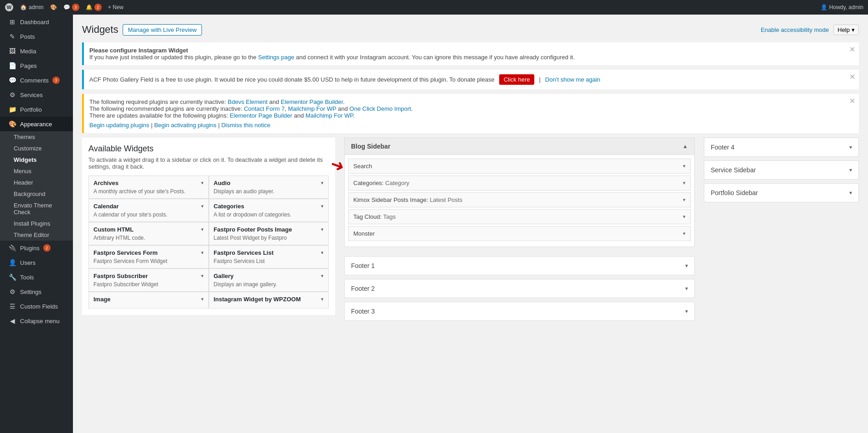 The height and width of the screenshot is (433, 868). What do you see at coordinates (36, 66) in the screenshot?
I see `sidebar-item-pages: 📄 Pages` at bounding box center [36, 66].